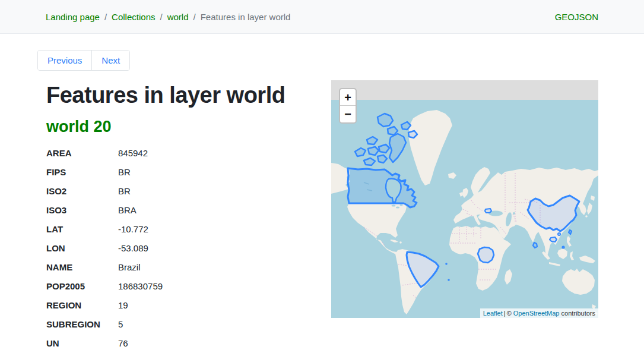 This screenshot has height=356, width=644. Describe the element at coordinates (559, 234) in the screenshot. I see `feature-china-hainan` at that location.